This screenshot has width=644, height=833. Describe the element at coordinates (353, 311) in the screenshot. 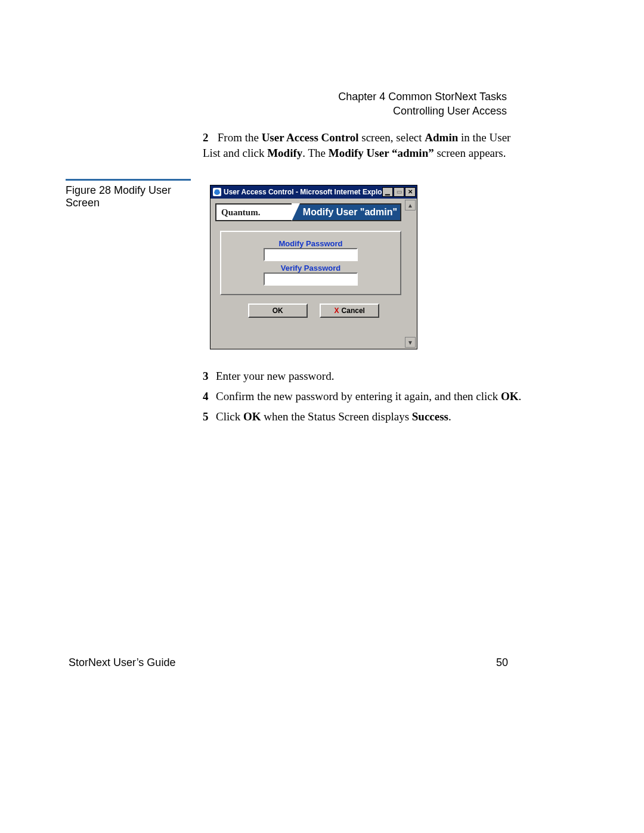

I see `cancel-button-label: Cancel` at that location.